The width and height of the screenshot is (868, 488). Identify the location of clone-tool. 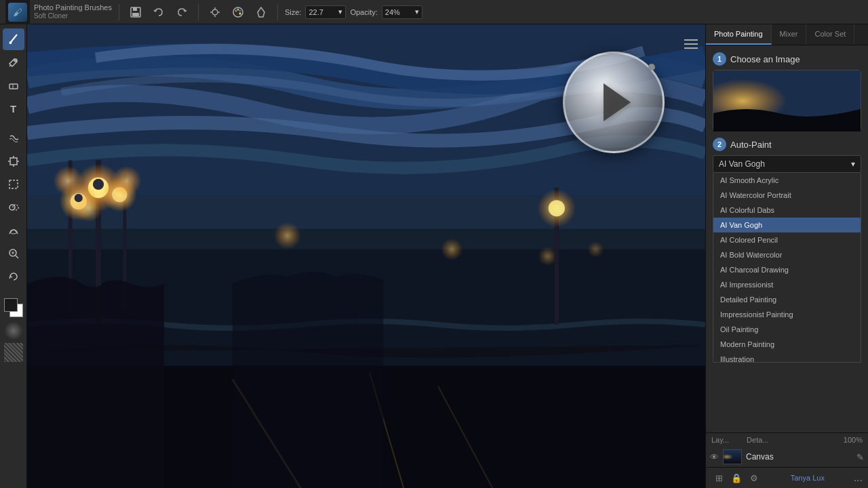
(14, 207).